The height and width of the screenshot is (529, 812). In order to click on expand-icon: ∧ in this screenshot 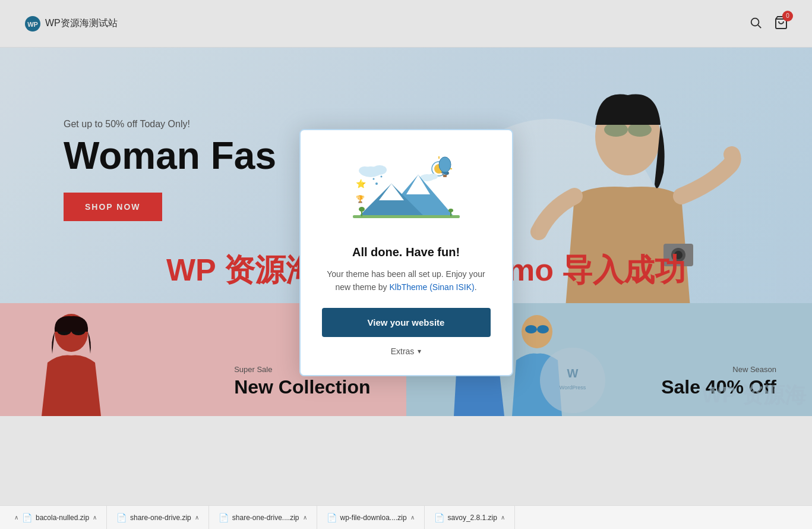, I will do `click(17, 517)`.